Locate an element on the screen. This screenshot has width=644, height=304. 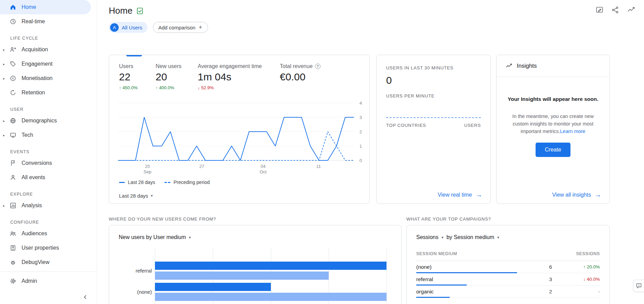
table-row: organic 2 - is located at coordinates (508, 292).